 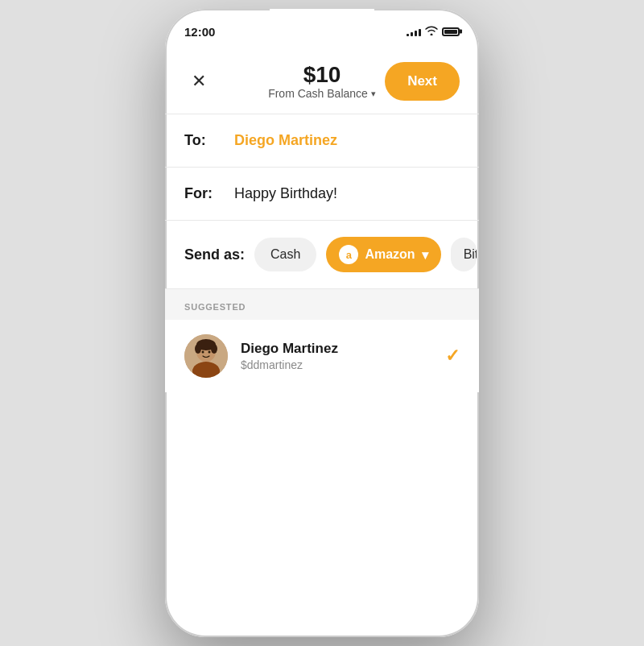 What do you see at coordinates (214, 255) in the screenshot?
I see `send-as-label: Send as:` at bounding box center [214, 255].